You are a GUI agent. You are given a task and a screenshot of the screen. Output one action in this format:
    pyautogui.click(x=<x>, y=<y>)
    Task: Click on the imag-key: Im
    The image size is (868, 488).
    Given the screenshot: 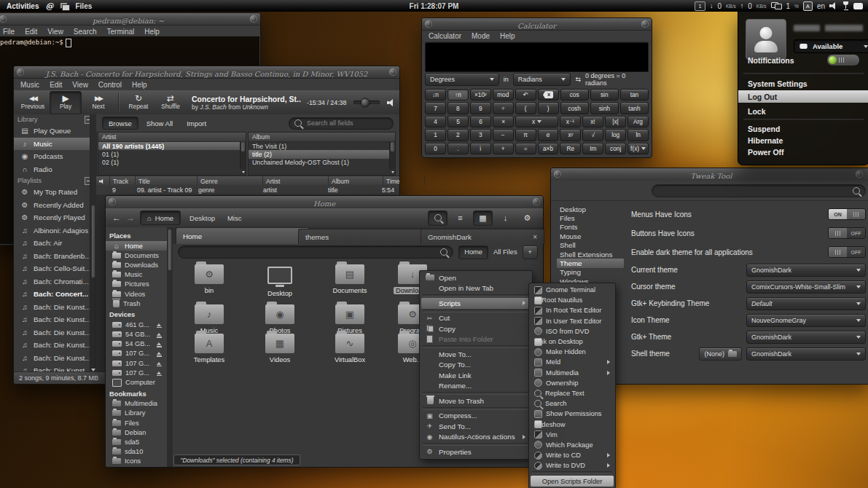 What is the action you would take?
    pyautogui.click(x=593, y=149)
    